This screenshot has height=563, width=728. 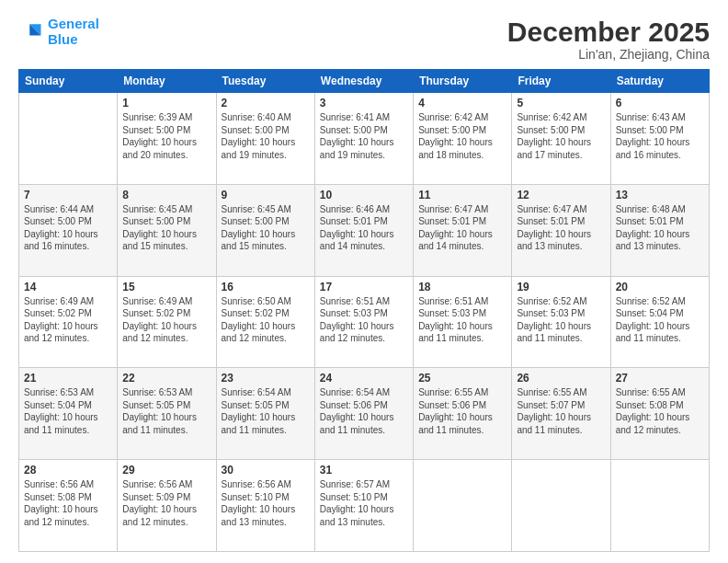 I want to click on cell-info: Sunrise: 6:52 AM Sunset: 5:03 PM Dayligh…, so click(x=561, y=320).